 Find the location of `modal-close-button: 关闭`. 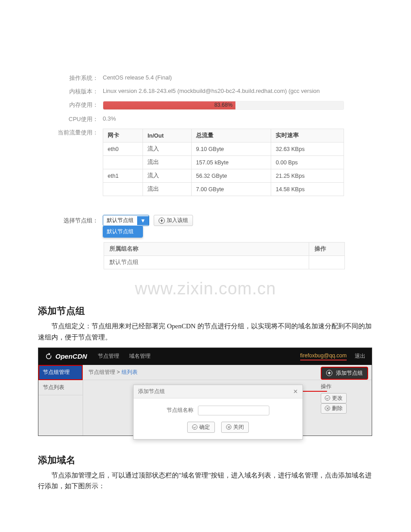

modal-close-button: 关闭 is located at coordinates (235, 427).